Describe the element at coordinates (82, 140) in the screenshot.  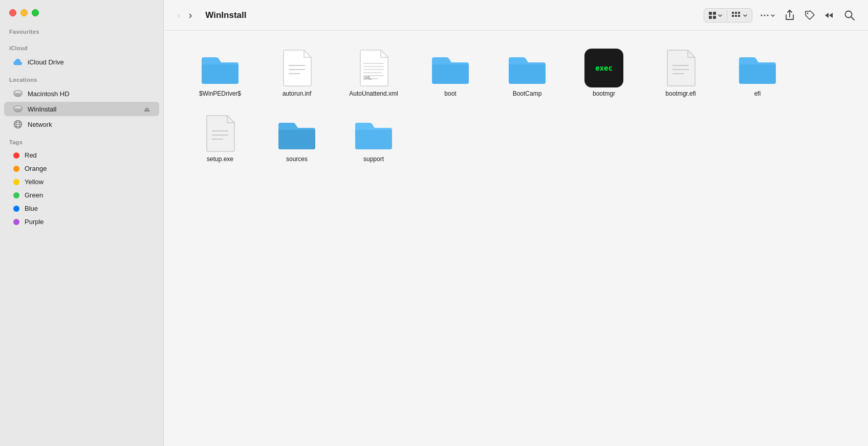
I see `tags-label: Tags` at that location.